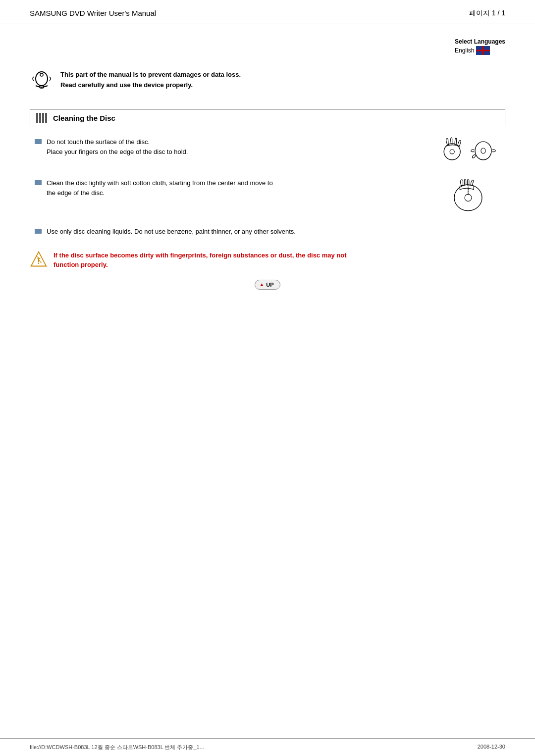 The image size is (535, 756). I want to click on page-footer: file://D:WCDWSH-B083L 12월 중순 스타트WSH-B083…, so click(268, 747).